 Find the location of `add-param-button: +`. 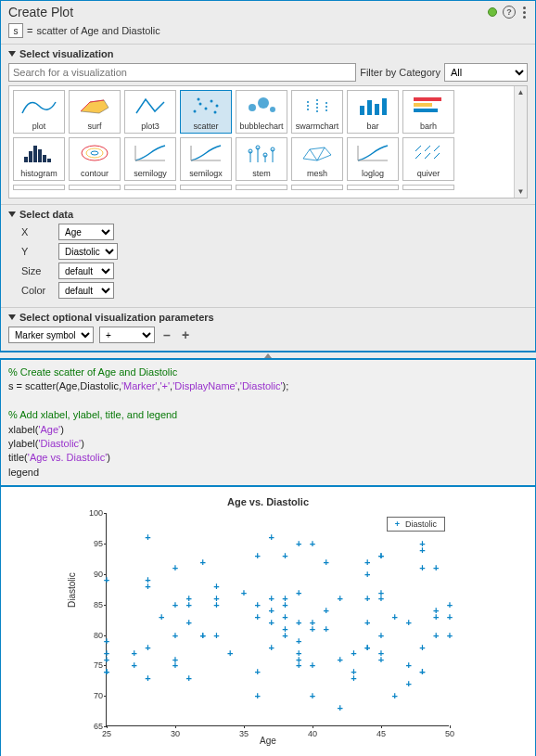

add-param-button: + is located at coordinates (185, 335).